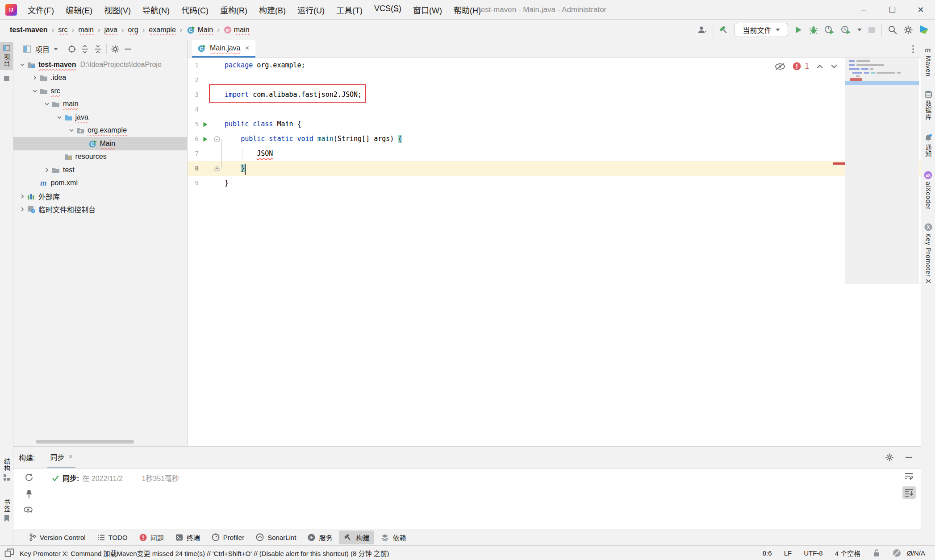  What do you see at coordinates (820, 66) in the screenshot?
I see `previous-error-chevron-up-icon` at bounding box center [820, 66].